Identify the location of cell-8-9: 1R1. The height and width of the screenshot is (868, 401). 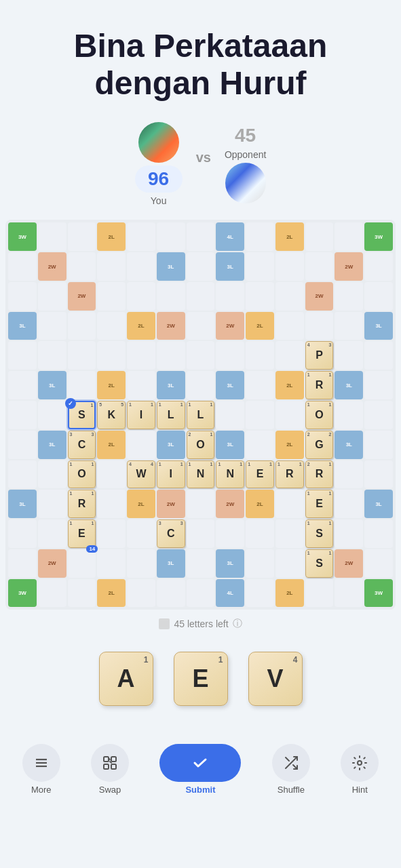
(290, 475).